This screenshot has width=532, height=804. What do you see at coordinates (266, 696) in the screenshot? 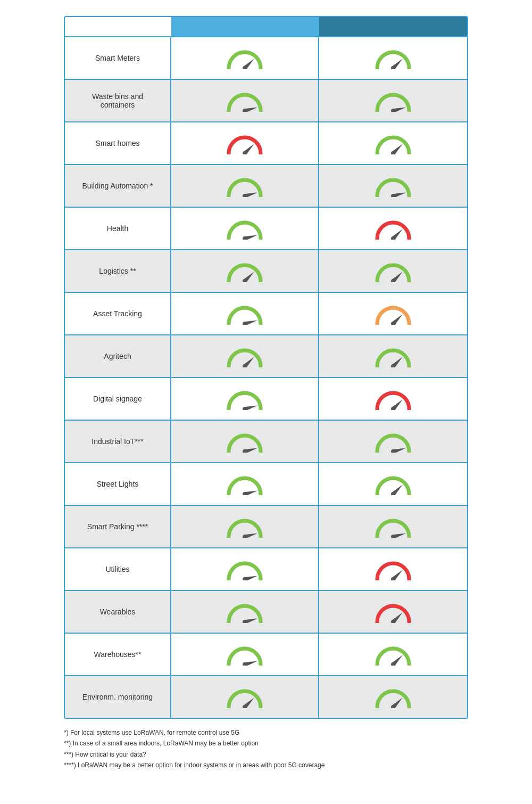
I see `table-row: Environm. monitoring` at bounding box center [266, 696].